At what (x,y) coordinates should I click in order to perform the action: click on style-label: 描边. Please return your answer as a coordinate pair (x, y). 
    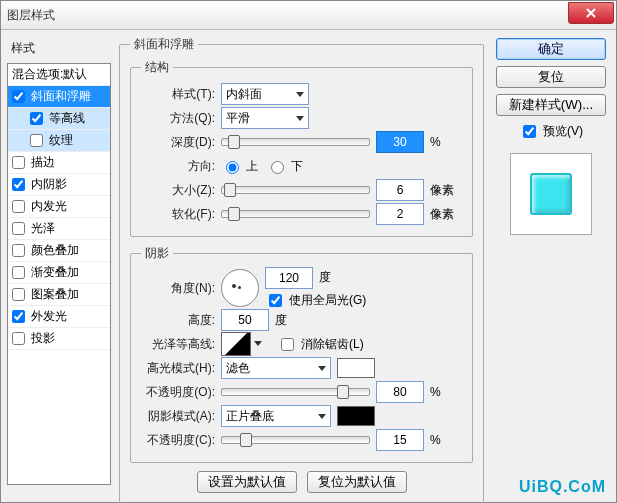
    Looking at the image, I should click on (43, 162).